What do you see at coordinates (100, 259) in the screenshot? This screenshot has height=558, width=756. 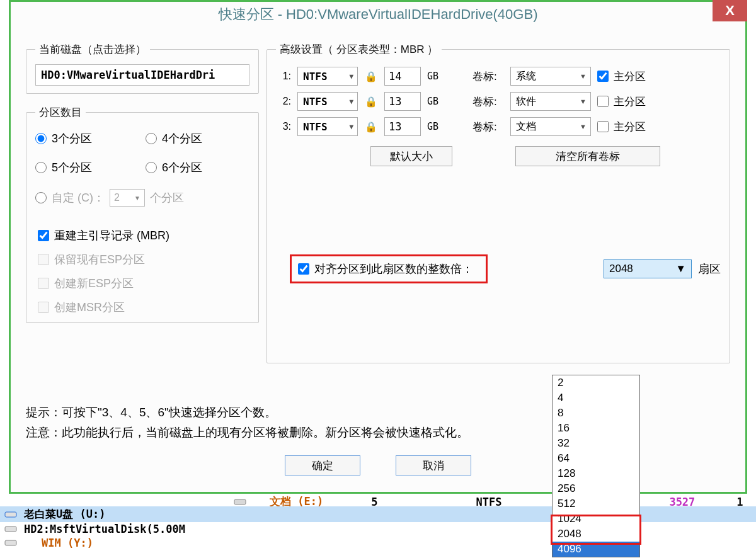 I see `check-label: 保留现有ESP分区` at bounding box center [100, 259].